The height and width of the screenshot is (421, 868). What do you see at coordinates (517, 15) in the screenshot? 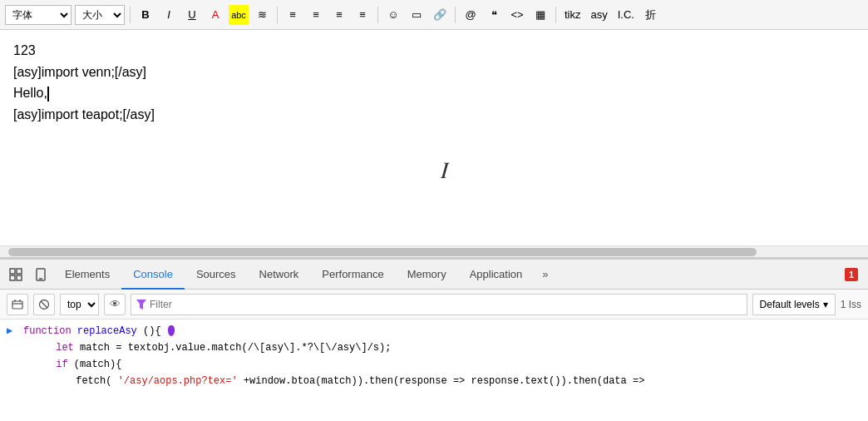
I see `code-button: <>` at bounding box center [517, 15].